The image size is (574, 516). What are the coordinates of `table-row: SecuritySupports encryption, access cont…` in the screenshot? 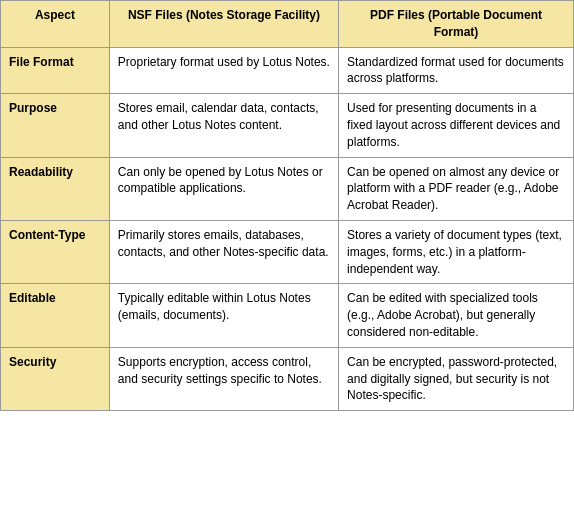 It's located at (288, 378).